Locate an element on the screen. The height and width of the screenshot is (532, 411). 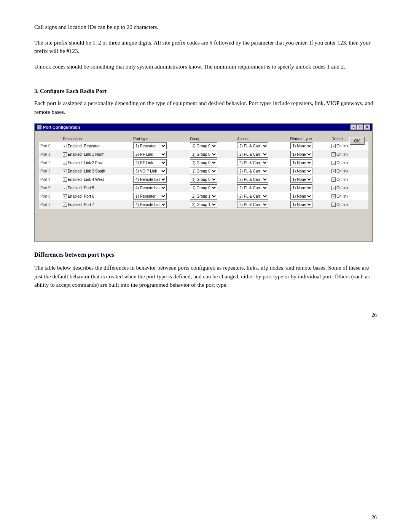
ok-button: OK is located at coordinates (357, 141).